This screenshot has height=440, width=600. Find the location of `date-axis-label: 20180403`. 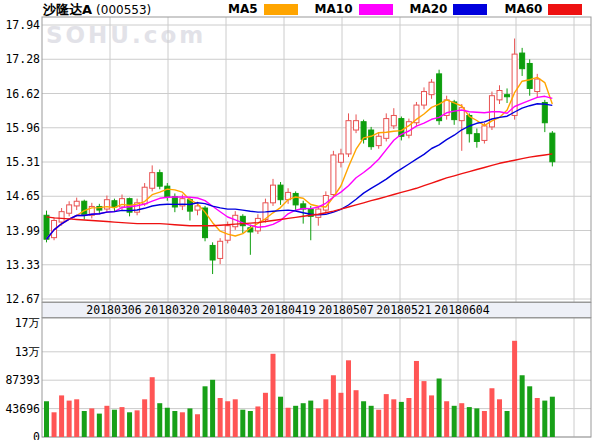

date-axis-label: 20180403 is located at coordinates (230, 310).